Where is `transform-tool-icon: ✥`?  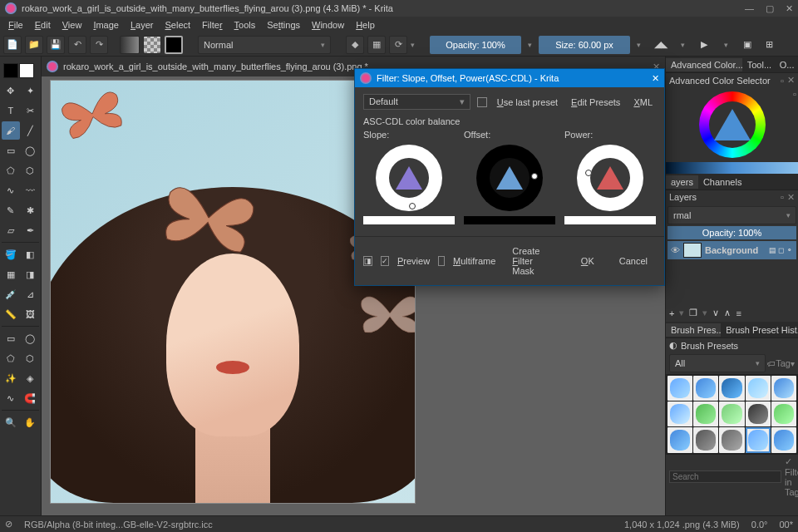 transform-tool-icon: ✥ is located at coordinates (11, 91).